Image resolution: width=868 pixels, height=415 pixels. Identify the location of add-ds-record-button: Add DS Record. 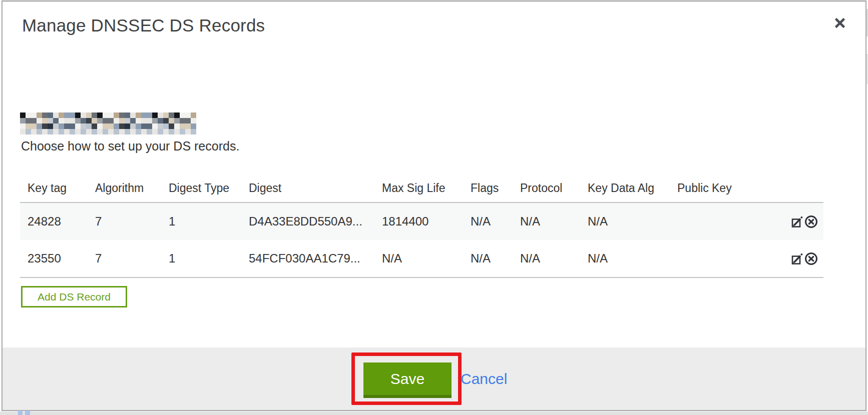
(74, 297).